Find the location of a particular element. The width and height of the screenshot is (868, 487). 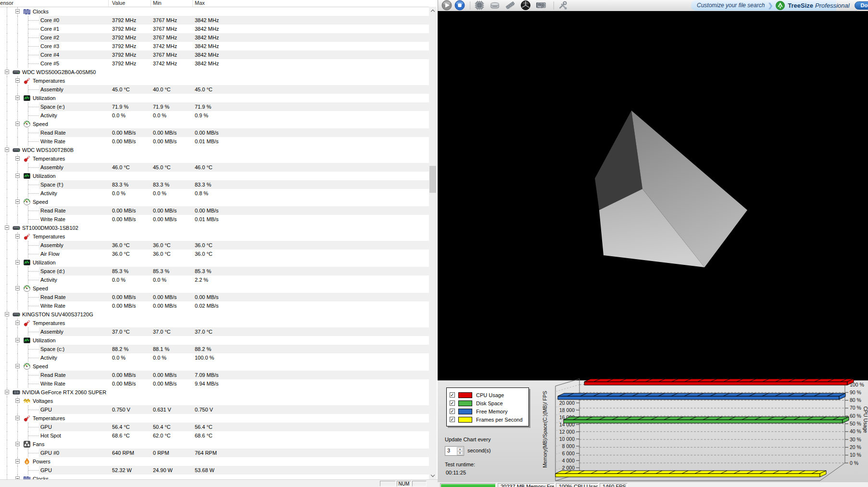

vertical-scrollbar is located at coordinates (433, 243).